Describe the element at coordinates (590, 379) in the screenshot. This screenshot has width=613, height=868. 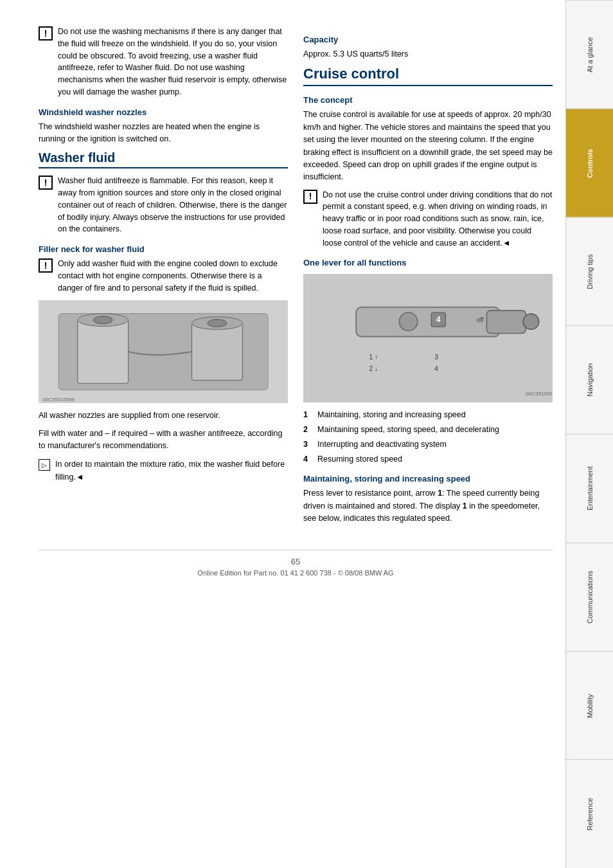
I see `tab-navigation: Navigation` at that location.